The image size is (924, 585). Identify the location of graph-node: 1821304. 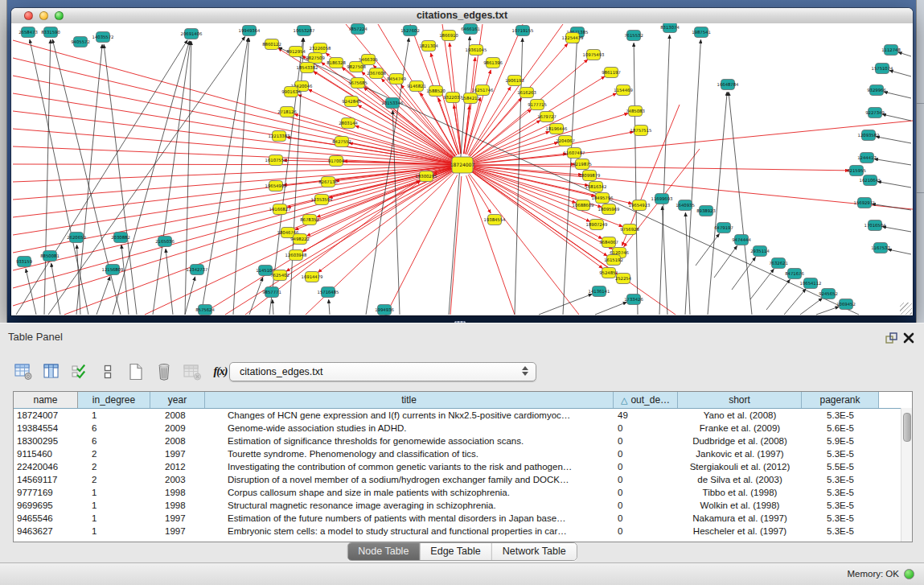
(429, 47).